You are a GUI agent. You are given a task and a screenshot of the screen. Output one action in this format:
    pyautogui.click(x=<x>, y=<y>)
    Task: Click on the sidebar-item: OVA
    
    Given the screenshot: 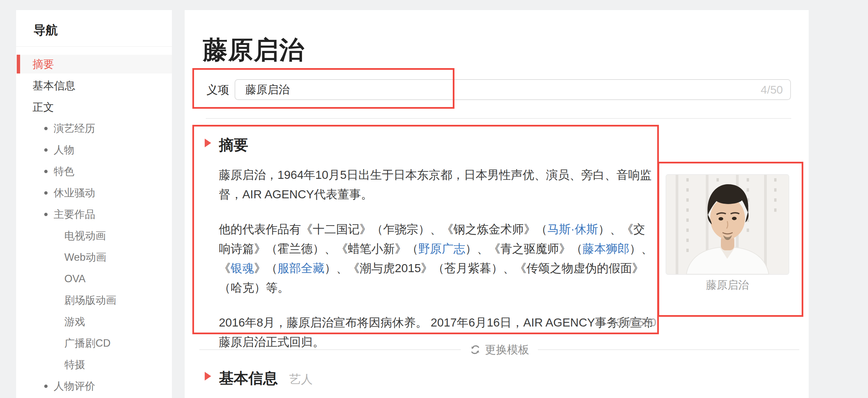 What is the action you would take?
    pyautogui.click(x=94, y=279)
    